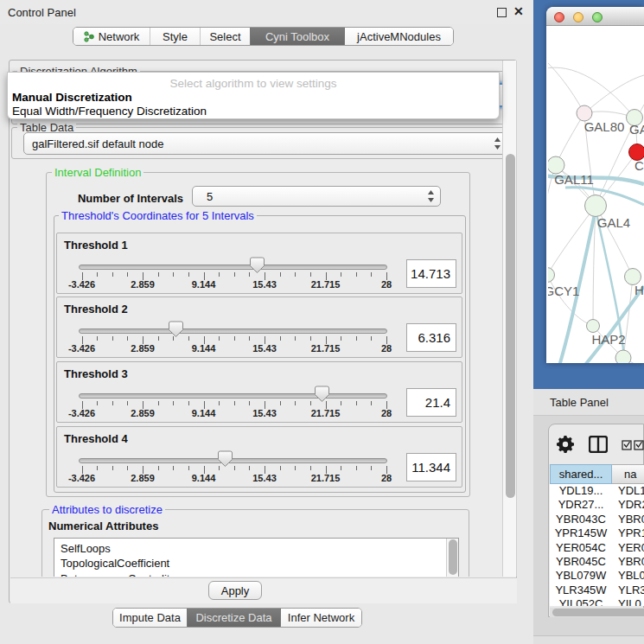 This screenshot has width=644, height=644. I want to click on threshold-box-4: Threshold 4-3.4262.8599.14415.4321.71528…, so click(259, 456).